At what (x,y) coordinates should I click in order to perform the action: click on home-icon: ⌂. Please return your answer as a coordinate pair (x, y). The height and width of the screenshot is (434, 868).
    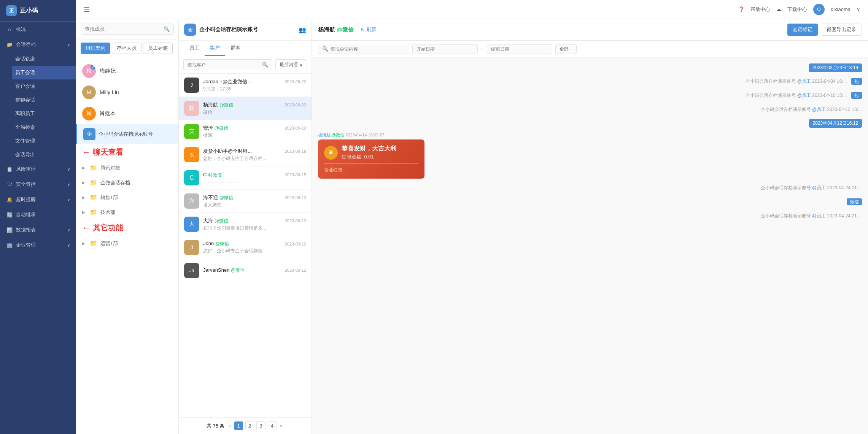
    Looking at the image, I should click on (10, 30).